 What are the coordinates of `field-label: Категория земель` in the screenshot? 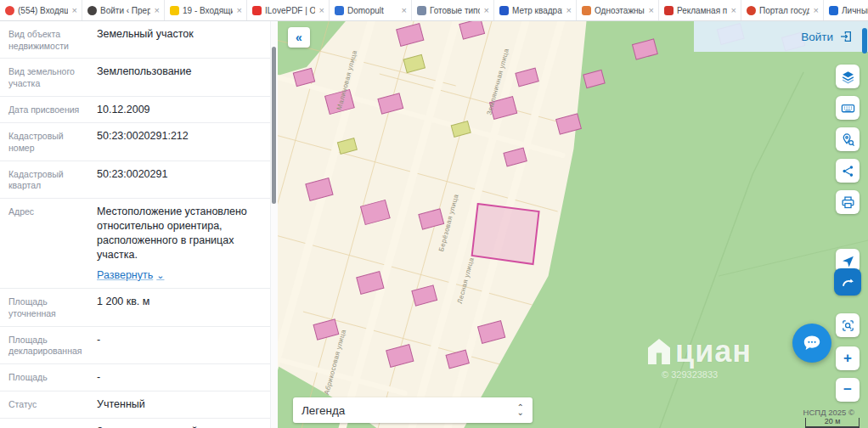 It's located at (48, 426).